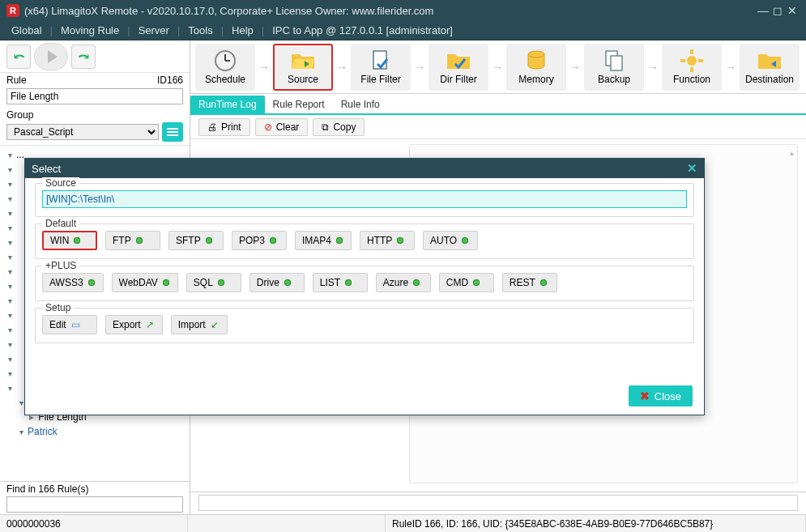 This screenshot has width=806, height=532. What do you see at coordinates (95, 432) in the screenshot?
I see `tree-node-patrick: ▾Patrick` at bounding box center [95, 432].